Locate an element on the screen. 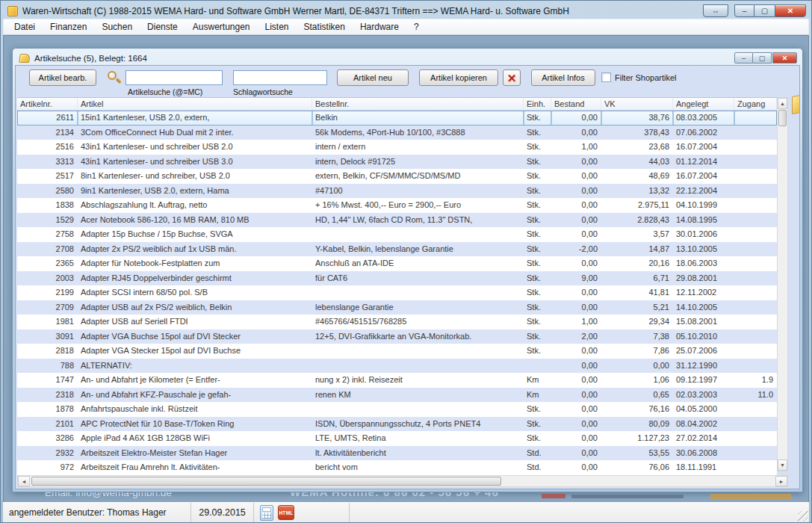 The width and height of the screenshot is (812, 523). table-row: 2708Adapter 2x PS/2 weiblich auf 1x USB … is located at coordinates (397, 250).